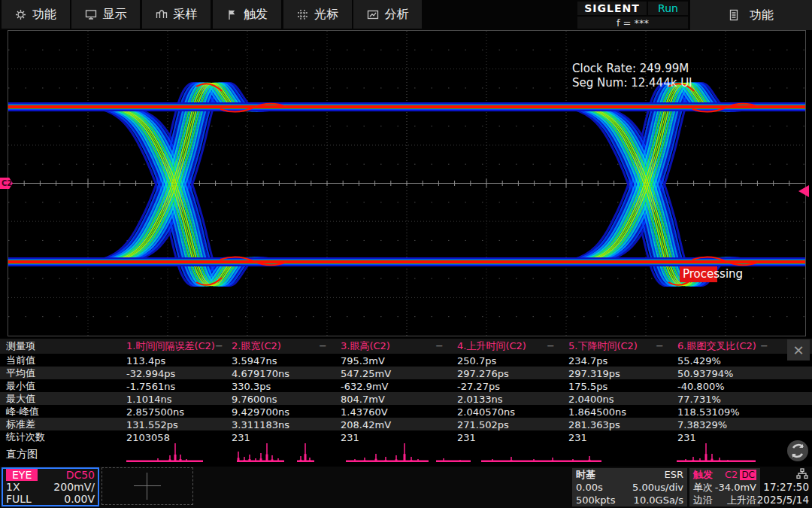  Describe the element at coordinates (105, 14) in the screenshot. I see `menu-item-display: 显示` at that location.